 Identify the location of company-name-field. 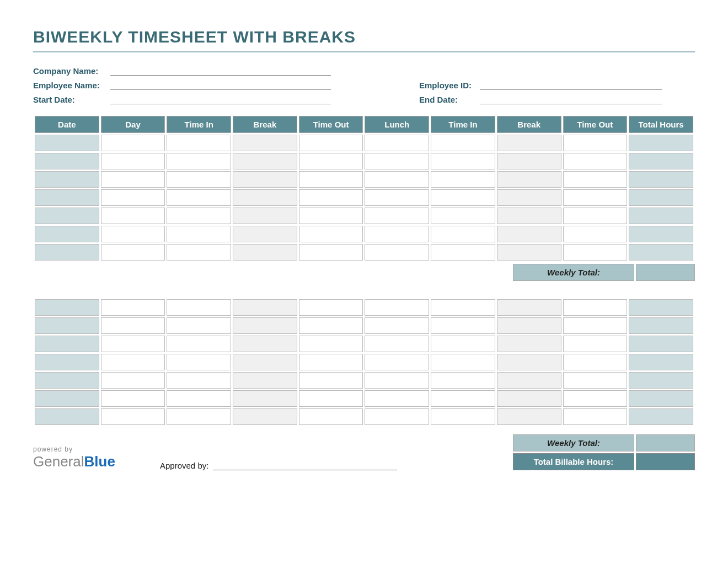
(221, 71).